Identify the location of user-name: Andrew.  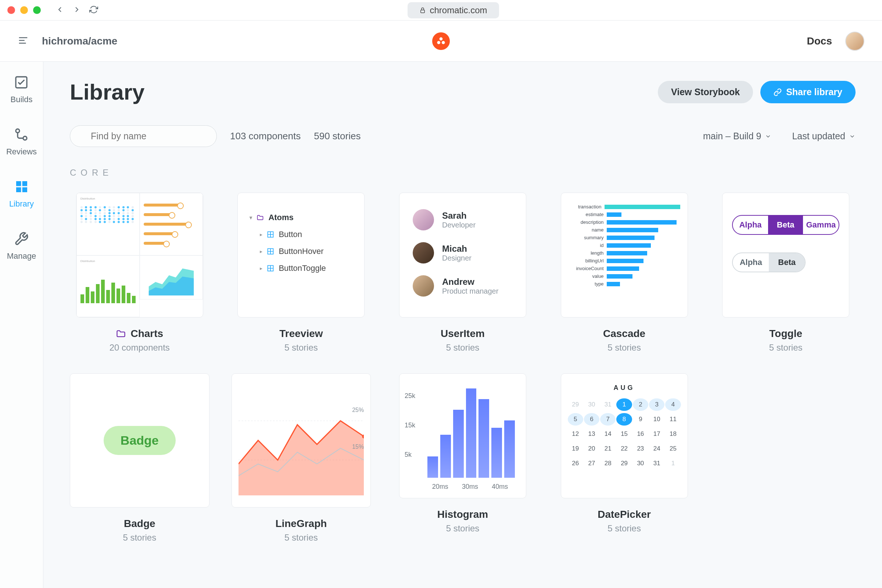
(470, 282).